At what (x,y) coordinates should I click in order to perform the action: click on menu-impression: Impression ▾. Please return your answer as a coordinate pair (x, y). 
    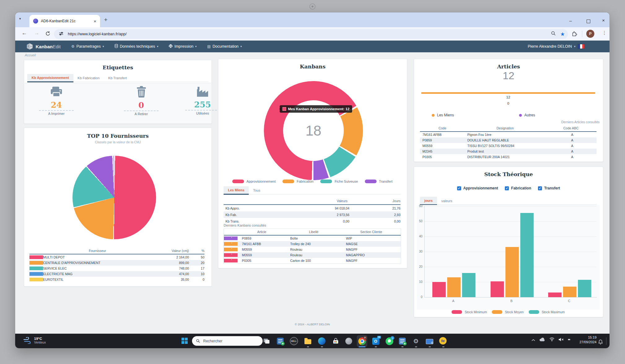
    Looking at the image, I should click on (183, 46).